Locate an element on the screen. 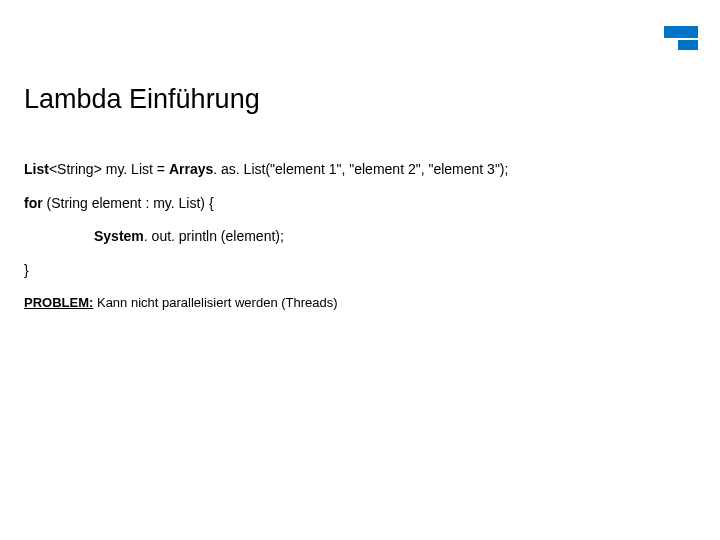  code-keyword-list: List is located at coordinates (36, 169).